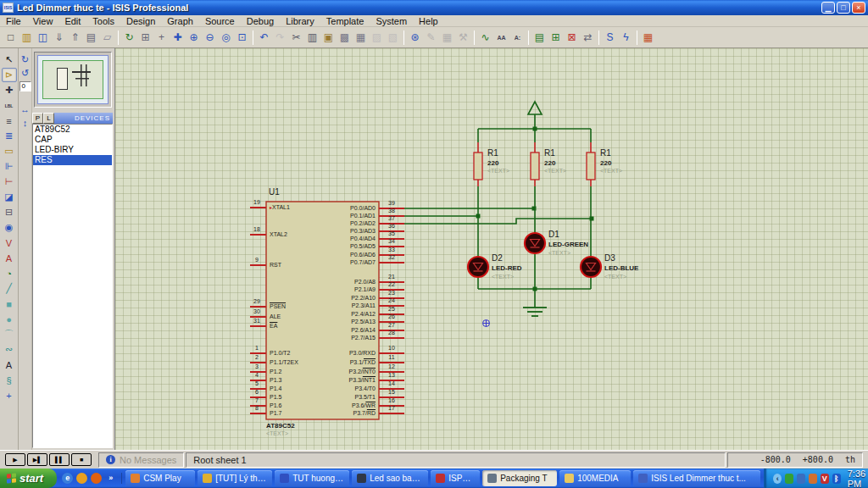  What do you see at coordinates (25, 86) in the screenshot?
I see `angle-field: 0` at bounding box center [25, 86].